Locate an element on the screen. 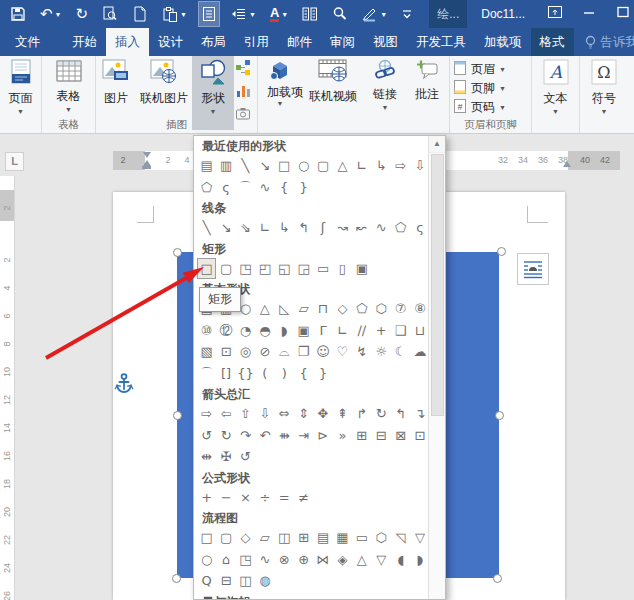 The width and height of the screenshot is (634, 600). search-icon is located at coordinates (340, 14).